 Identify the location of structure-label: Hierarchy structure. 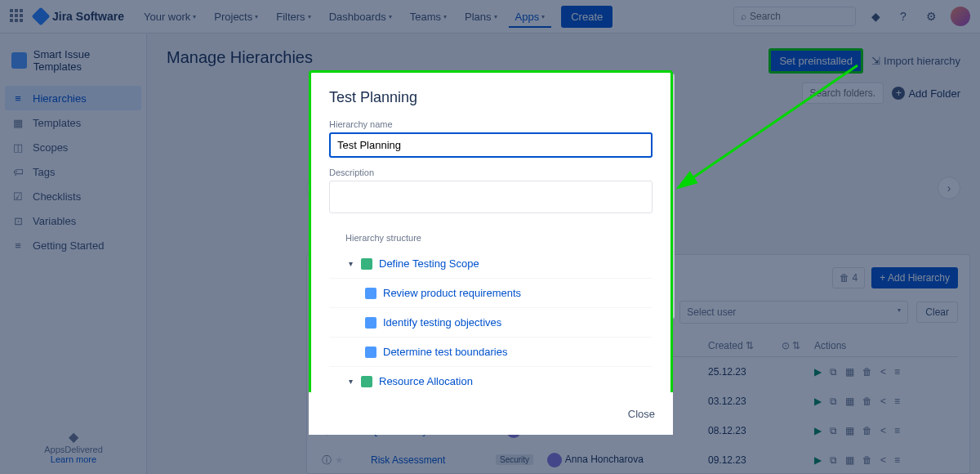
(499, 238).